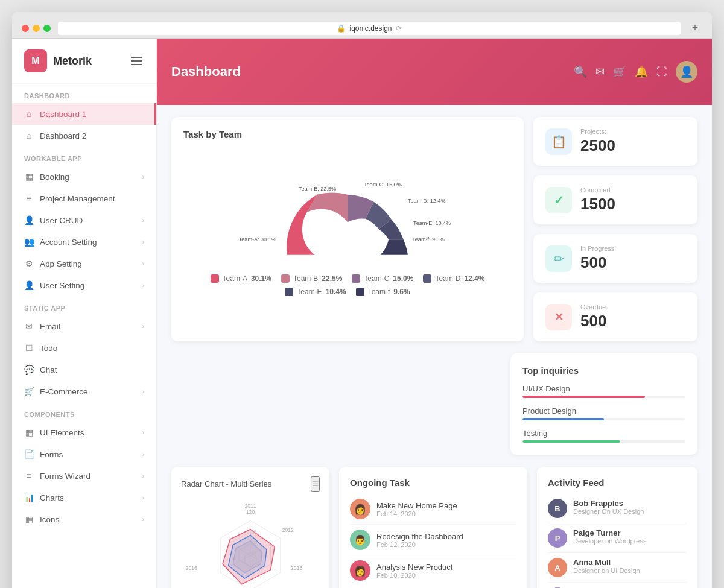 The image size is (724, 588). I want to click on sidebar-item-ui-elements: ▦ UI Elements ›, so click(84, 432).